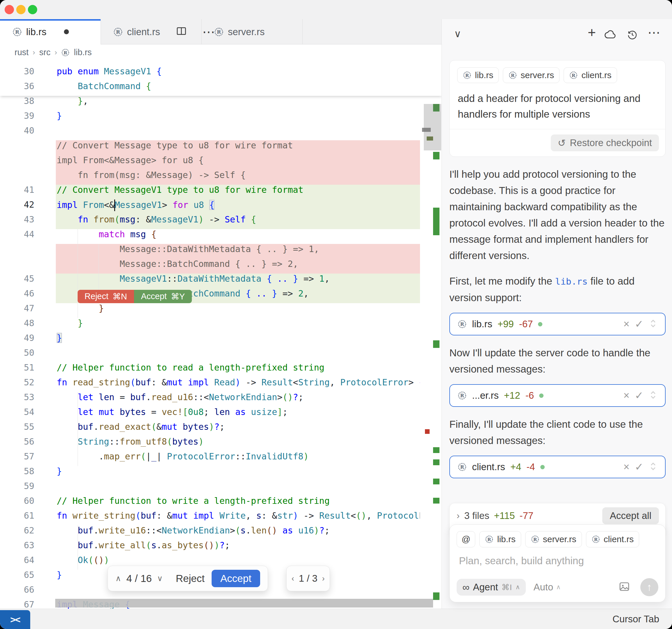 Image resolution: width=672 pixels, height=629 pixels. What do you see at coordinates (441, 314) in the screenshot?
I see `panel-divider` at bounding box center [441, 314].